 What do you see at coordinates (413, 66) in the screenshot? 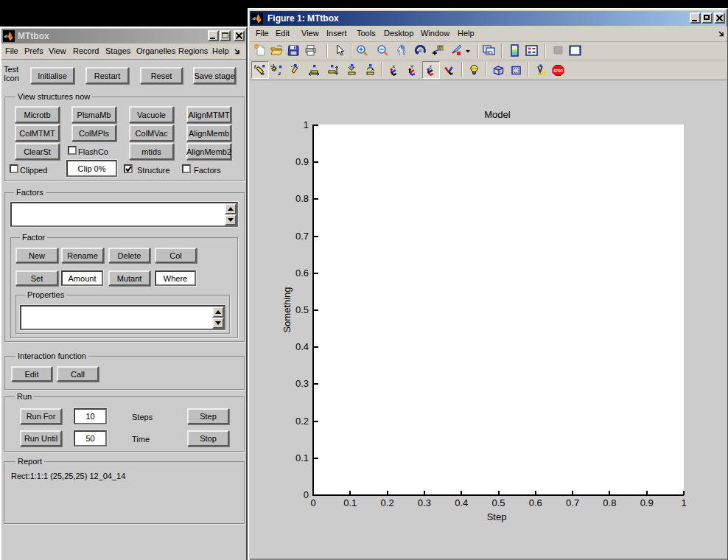
I see `svg-text: Y` at bounding box center [413, 66].